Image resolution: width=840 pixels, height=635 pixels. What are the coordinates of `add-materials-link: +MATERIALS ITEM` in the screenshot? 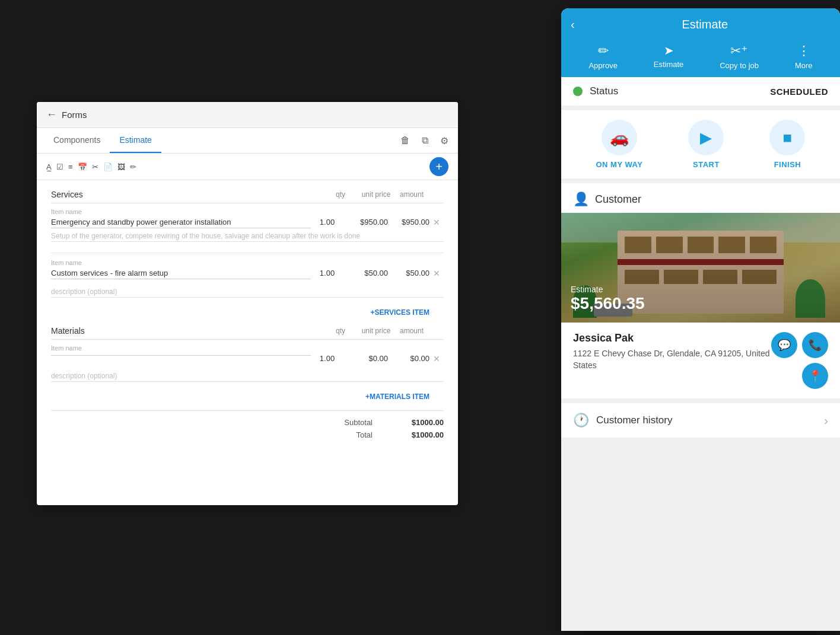 It's located at (240, 397).